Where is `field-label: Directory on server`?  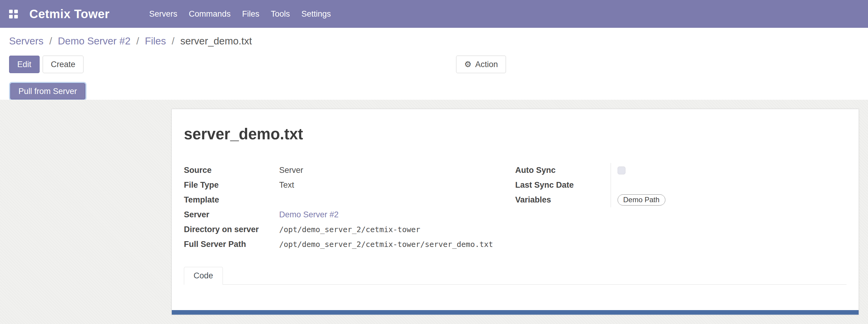 field-label: Directory on server is located at coordinates (231, 230).